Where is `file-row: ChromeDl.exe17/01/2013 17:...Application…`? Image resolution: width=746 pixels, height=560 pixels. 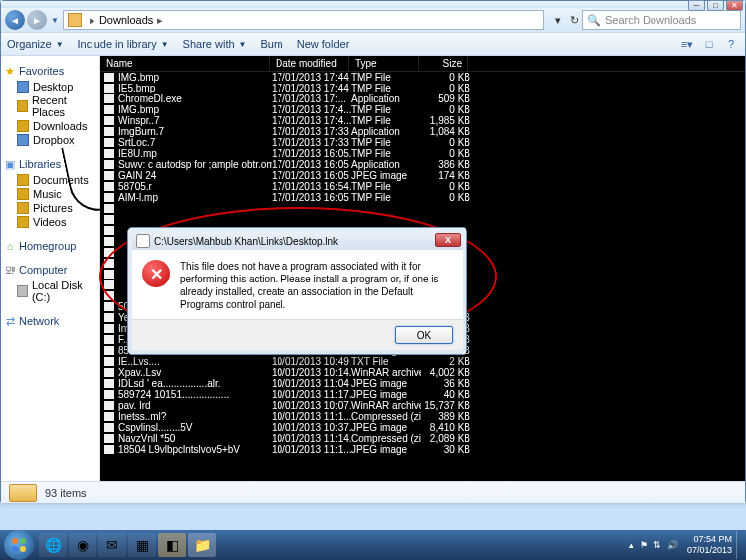
file-row: ChromeDl.exe17/01/2013 17:...Application… is located at coordinates (423, 99).